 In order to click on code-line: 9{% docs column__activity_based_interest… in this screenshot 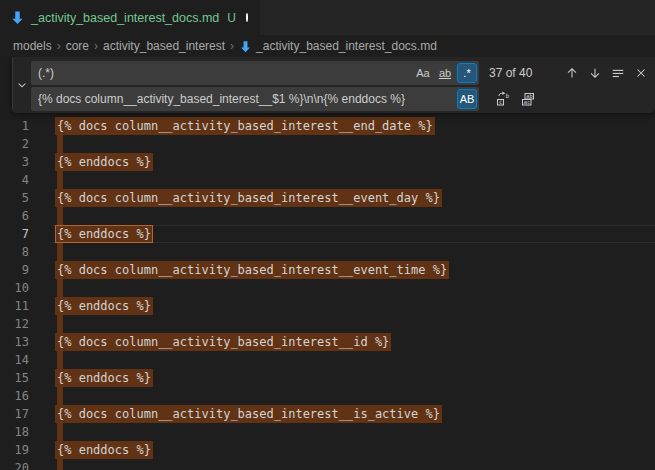, I will do `click(328, 270)`.